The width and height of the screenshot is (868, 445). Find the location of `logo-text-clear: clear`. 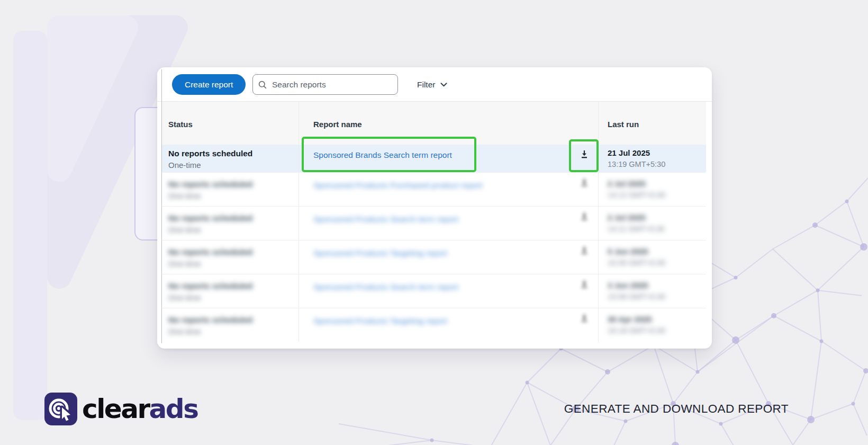

logo-text-clear: clear is located at coordinates (115, 409).